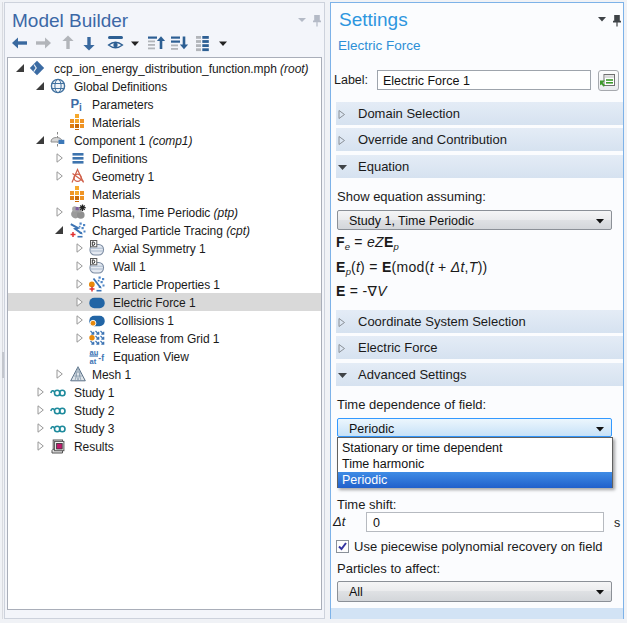 Image resolution: width=627 pixels, height=623 pixels. I want to click on svg-text: i, so click(80, 108).